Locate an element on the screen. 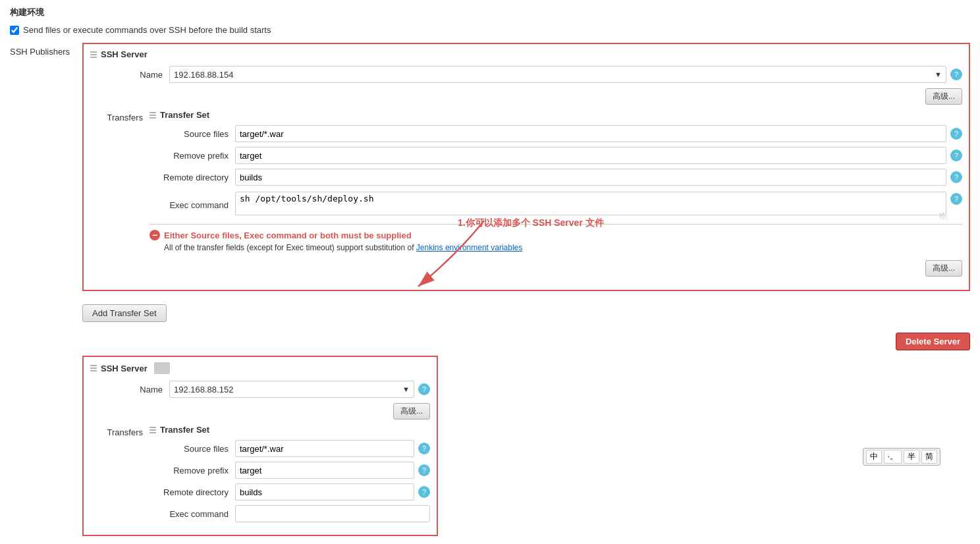 The height and width of the screenshot is (544, 980). transfer-set-label-1: Transfer Set is located at coordinates (184, 115).